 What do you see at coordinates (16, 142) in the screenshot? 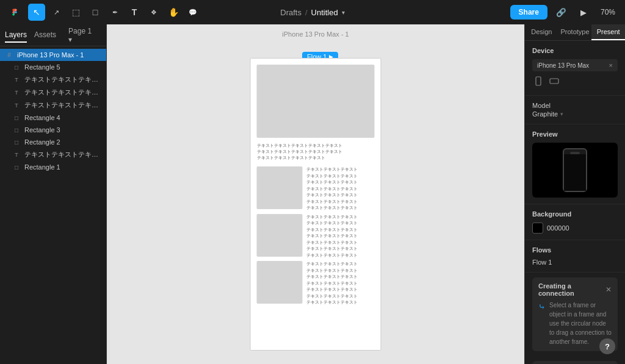
I see `rect-icon-2: □` at bounding box center [16, 142].